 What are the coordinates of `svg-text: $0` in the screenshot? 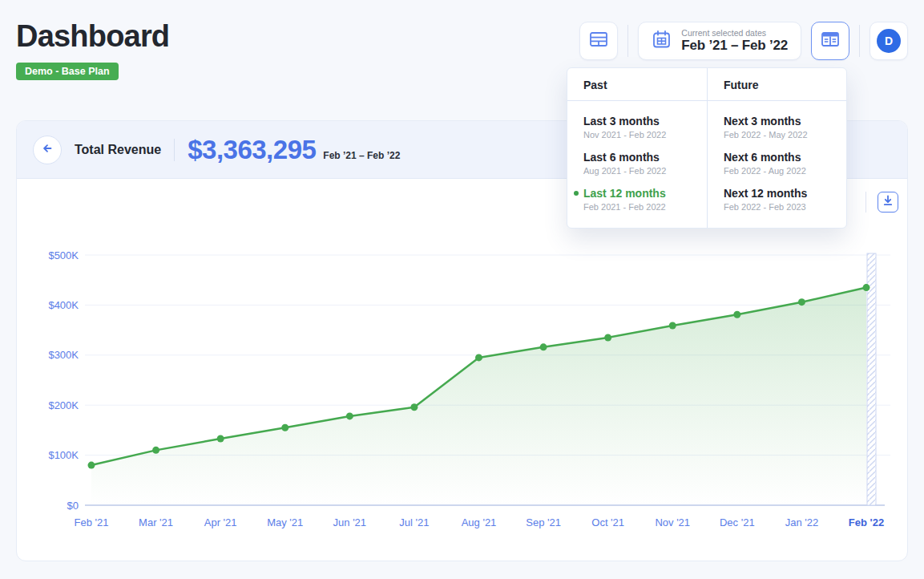 It's located at (73, 505).